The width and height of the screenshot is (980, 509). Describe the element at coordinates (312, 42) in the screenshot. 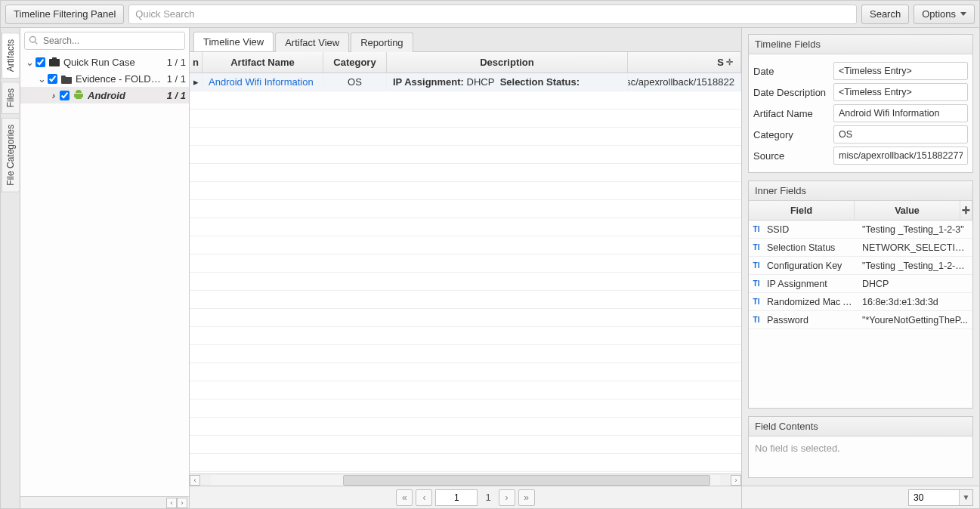

I see `tab-artifact-view: Artifact View` at that location.